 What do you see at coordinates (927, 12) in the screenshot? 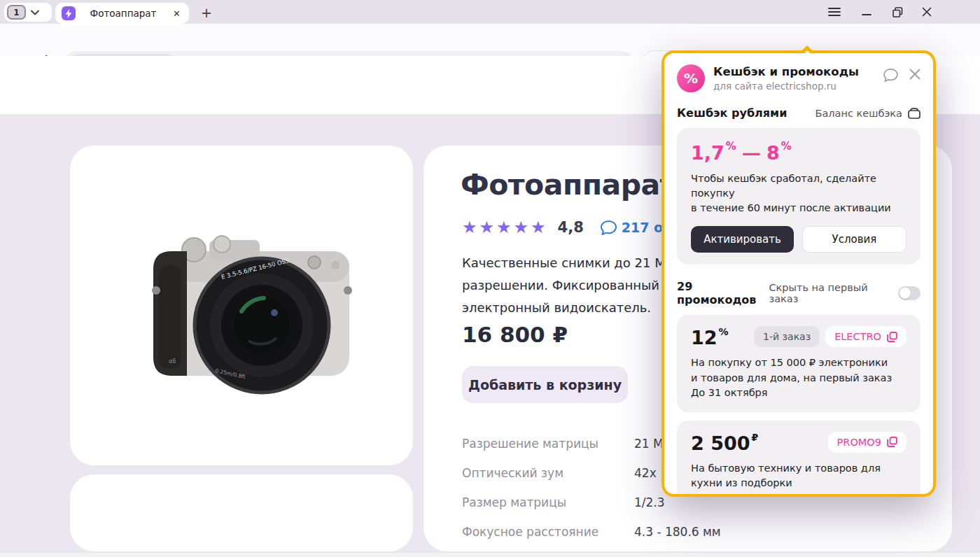
I see `window-close-icon` at bounding box center [927, 12].